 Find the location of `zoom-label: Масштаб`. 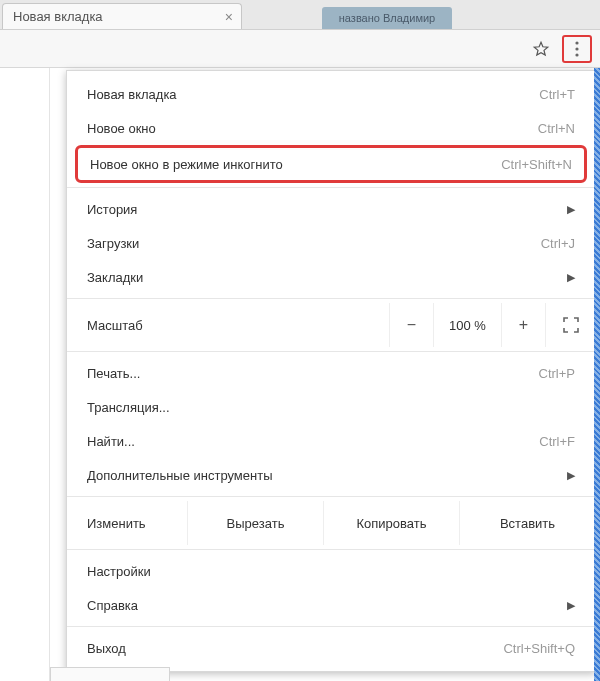

zoom-label: Масштаб is located at coordinates (228, 326).